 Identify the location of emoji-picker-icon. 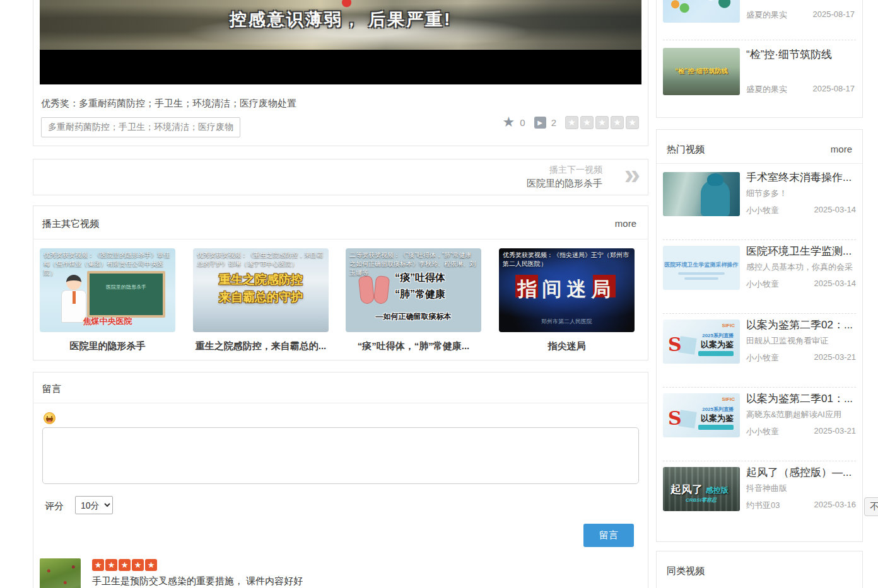
(49, 418).